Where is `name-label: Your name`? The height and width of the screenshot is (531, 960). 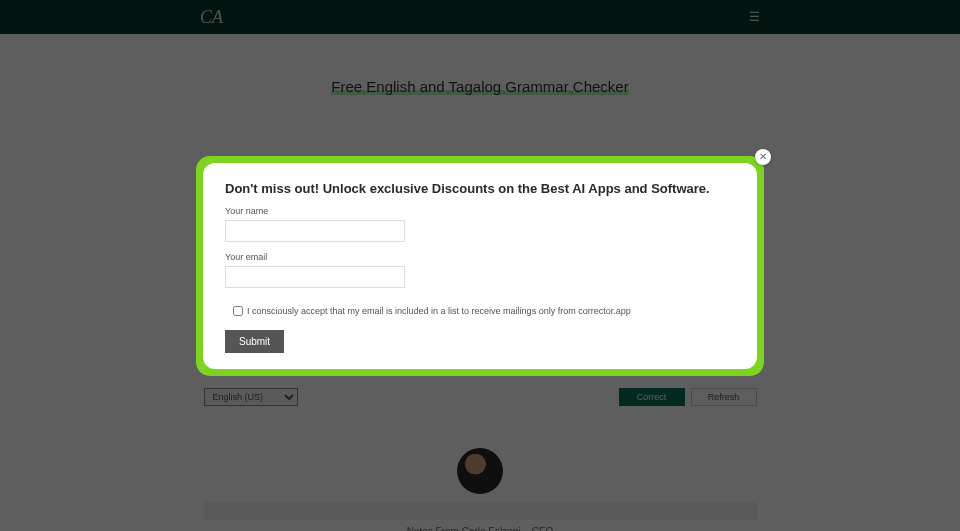
name-label: Your name is located at coordinates (480, 211).